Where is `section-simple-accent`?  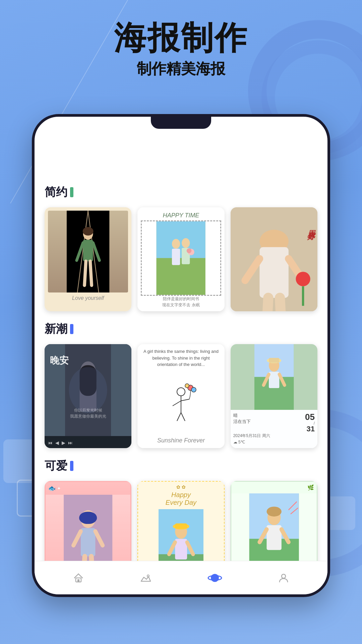
section-simple-accent is located at coordinates (72, 192).